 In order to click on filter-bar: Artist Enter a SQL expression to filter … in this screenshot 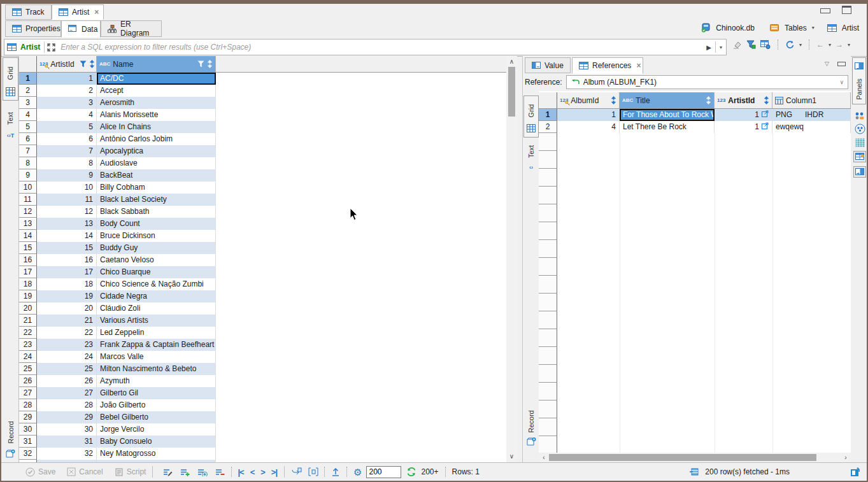, I will do `click(366, 47)`.